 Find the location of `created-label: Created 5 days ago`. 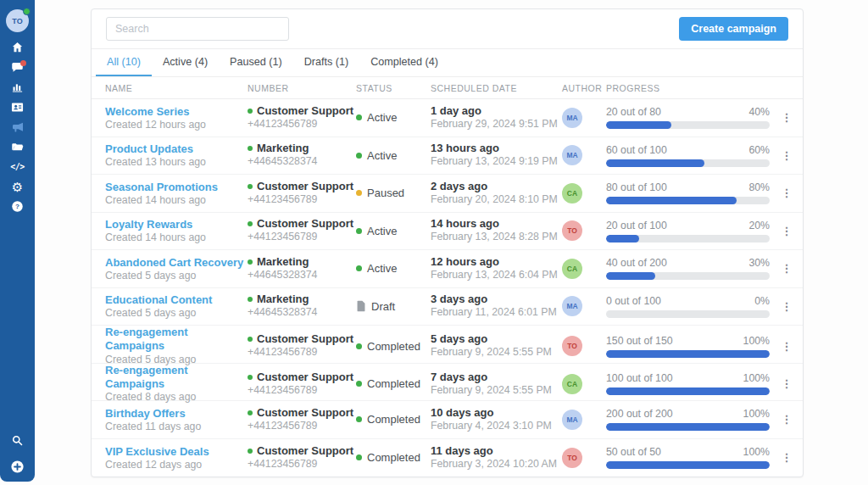

created-label: Created 5 days ago is located at coordinates (176, 314).